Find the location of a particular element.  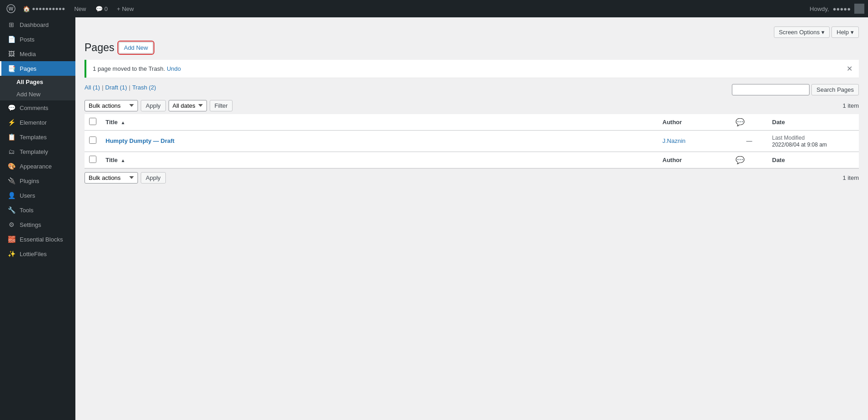

sidebar-users-label: Users is located at coordinates (27, 195).